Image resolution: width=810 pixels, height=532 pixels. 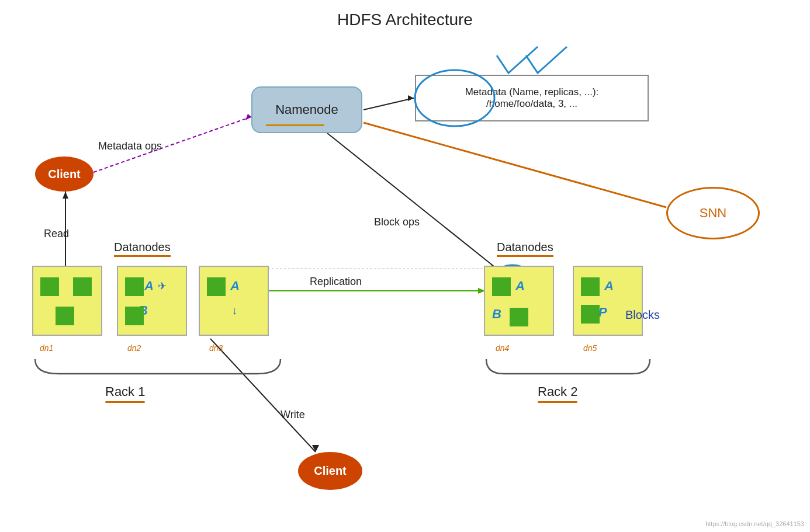 I want to click on metadata-line1: Metadata (Name, replicas, ...):, so click(x=532, y=92).